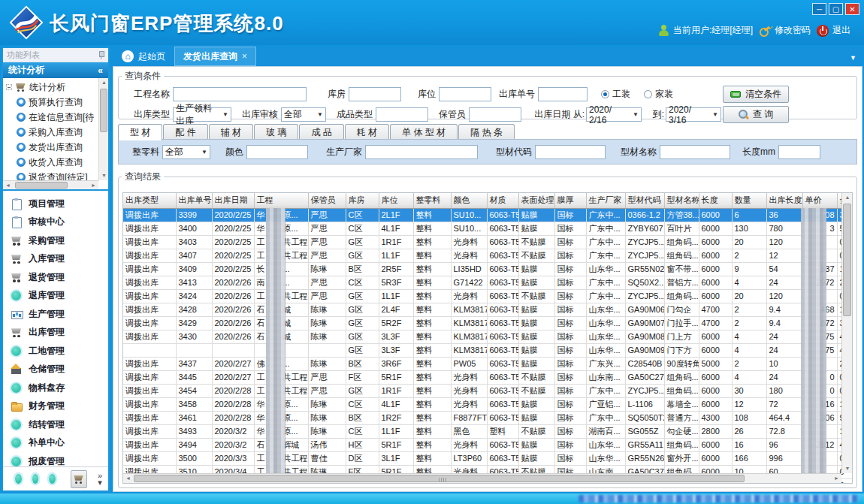 The width and height of the screenshot is (864, 504). Describe the element at coordinates (59, 314) in the screenshot. I see `sidebar-item-生产管理: 生产管理` at that location.